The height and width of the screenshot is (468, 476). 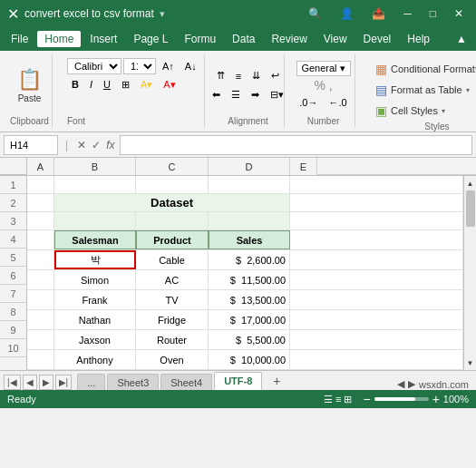 What do you see at coordinates (31, 145) in the screenshot?
I see `cell-reference-box: H14` at bounding box center [31, 145].